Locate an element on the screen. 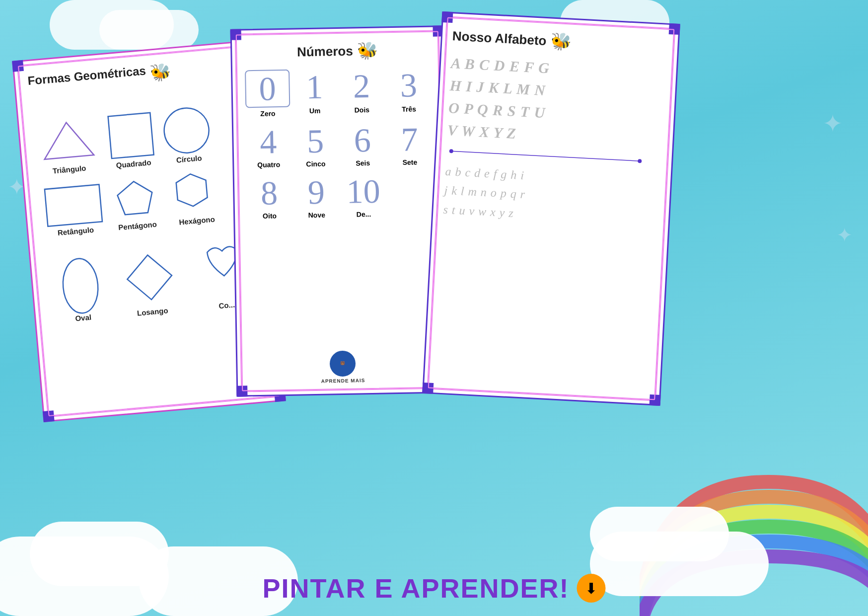 This screenshot has width=868, height=616. num-2: 2 Dois is located at coordinates (362, 92).